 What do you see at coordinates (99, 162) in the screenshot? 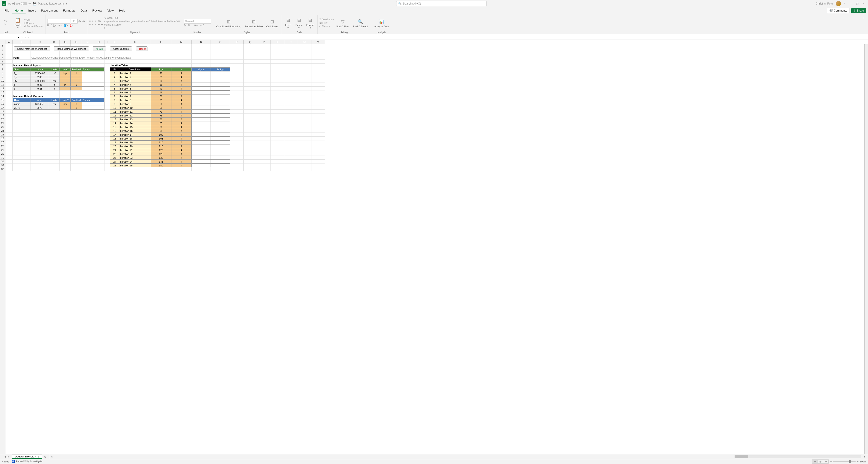
I see `cell-H31` at bounding box center [99, 162].